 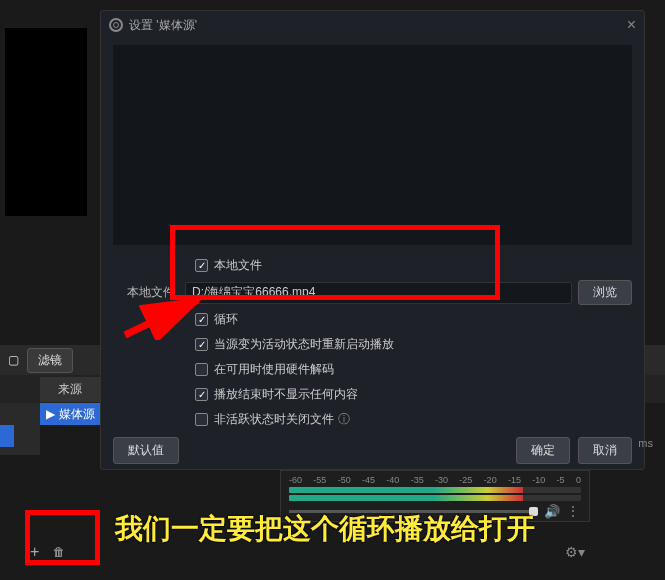 What do you see at coordinates (202, 394) in the screenshot?
I see `hideend-checkbox` at bounding box center [202, 394].